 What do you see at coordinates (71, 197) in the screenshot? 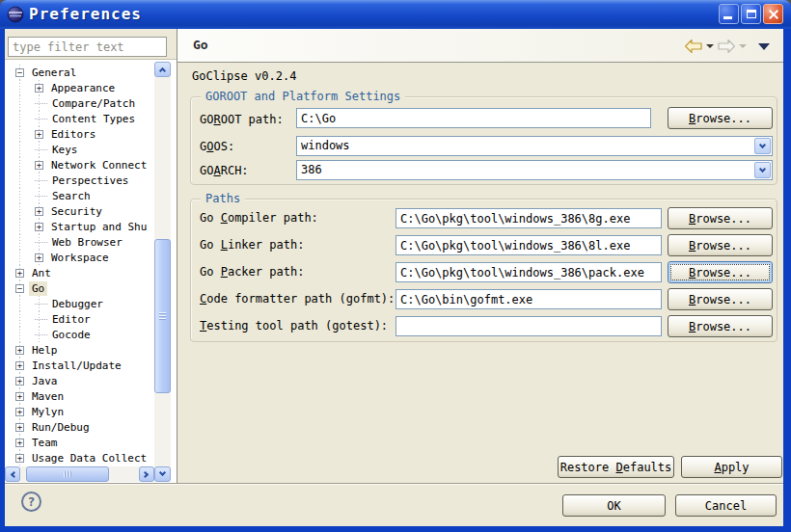
I see `tree-item-label: Search` at bounding box center [71, 197].